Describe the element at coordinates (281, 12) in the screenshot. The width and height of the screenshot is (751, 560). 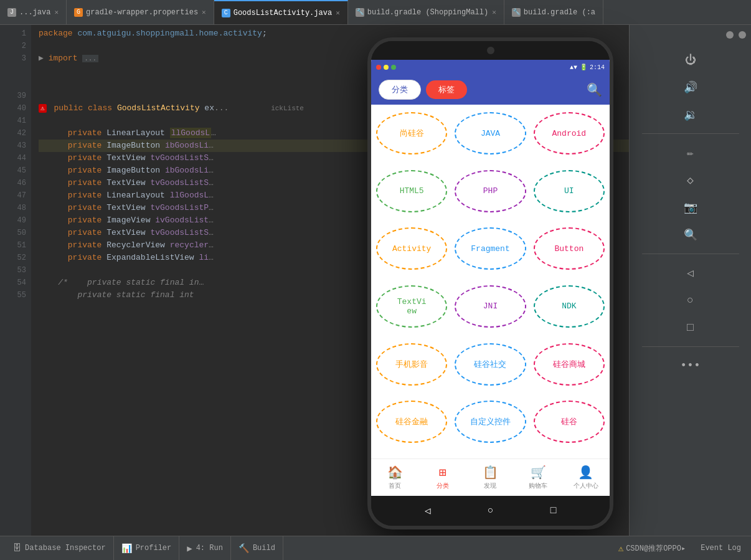
I see `tab-goodslist: C GoodsListActivity.java ✕` at that location.